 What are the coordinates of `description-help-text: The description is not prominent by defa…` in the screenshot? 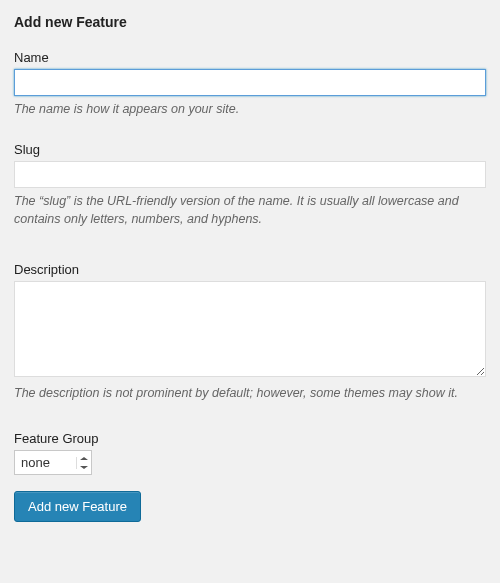 It's located at (250, 393).